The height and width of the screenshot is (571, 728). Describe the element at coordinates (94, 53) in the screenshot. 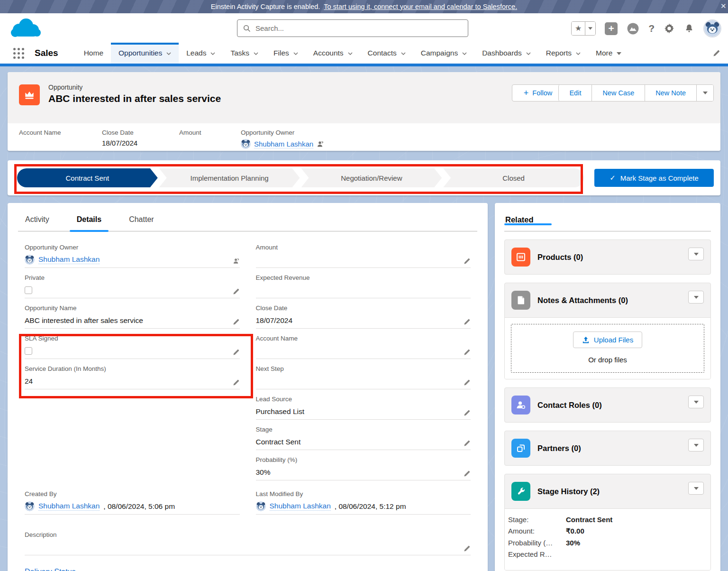

I see `nav-tab-home: Home` at that location.